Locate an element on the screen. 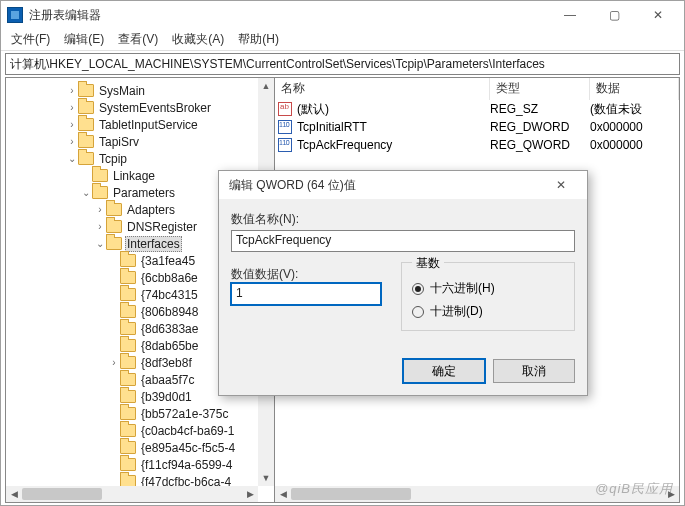 Image resolution: width=685 pixels, height=506 pixels. column-name: 名称 is located at coordinates (382, 89).